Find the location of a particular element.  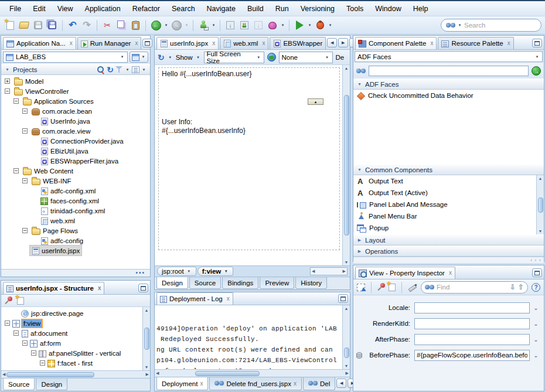

palette-category-combobox: ADF Faces▾ is located at coordinates (449, 56).